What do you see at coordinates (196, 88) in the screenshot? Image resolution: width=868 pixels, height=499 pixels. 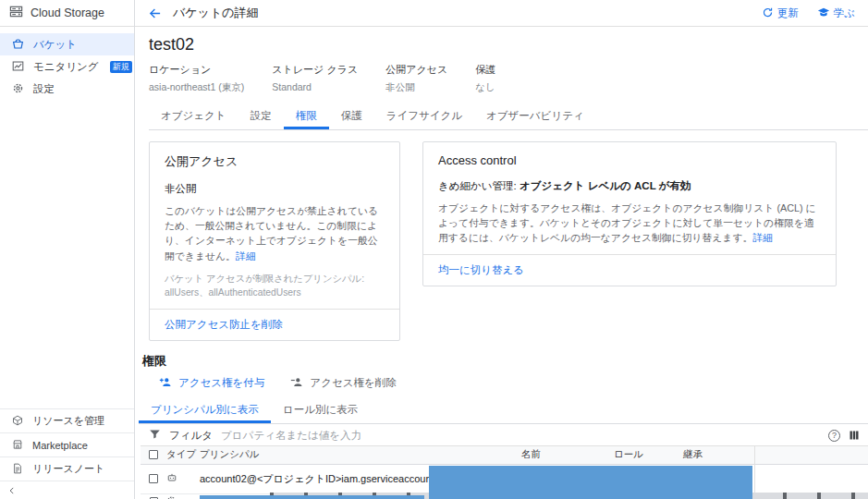 I see `field-value: asia-northeast1 (東京)` at bounding box center [196, 88].